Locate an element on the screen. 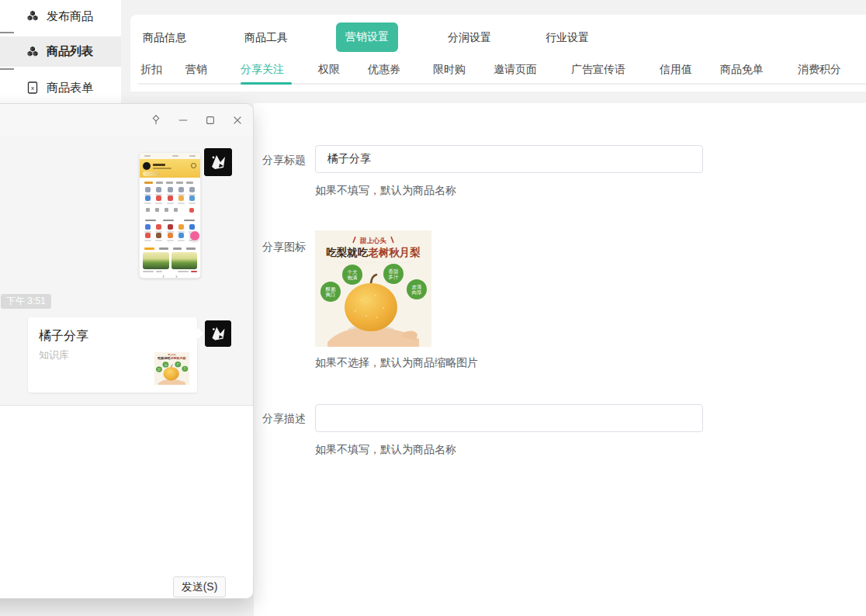 The height and width of the screenshot is (616, 866). share-title-input is located at coordinates (509, 159).